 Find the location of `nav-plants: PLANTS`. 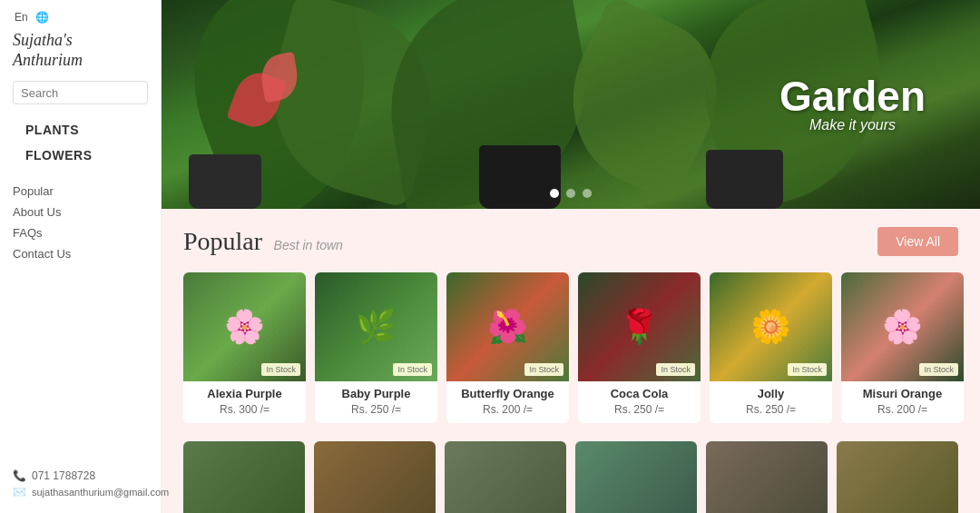

nav-plants: PLANTS is located at coordinates (80, 130).